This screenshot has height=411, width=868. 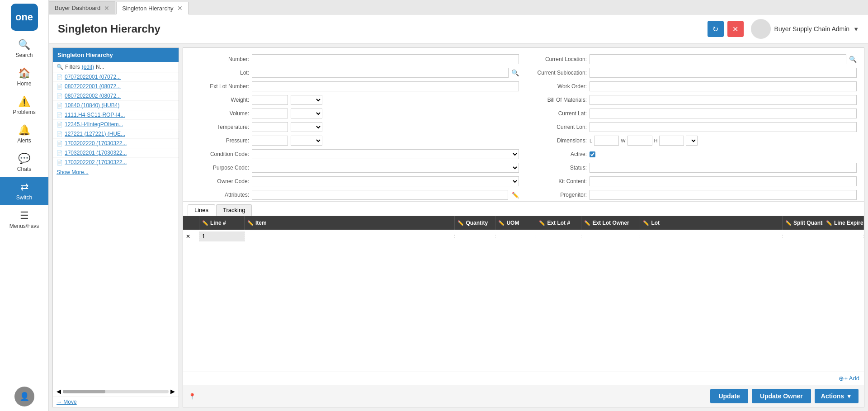 What do you see at coordinates (88, 67) in the screenshot?
I see `filter-edit-link: (edit)` at bounding box center [88, 67].